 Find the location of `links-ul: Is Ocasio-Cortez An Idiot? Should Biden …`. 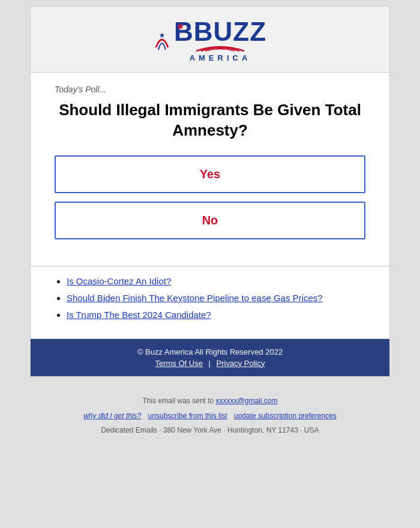

links-ul: Is Ocasio-Cortez An Idiot? Should Biden … is located at coordinates (213, 298).